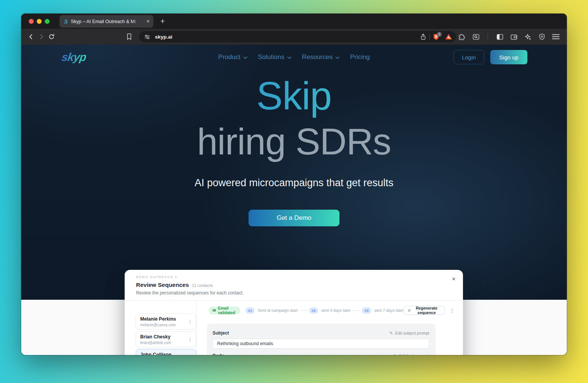  What do you see at coordinates (476, 37) in the screenshot?
I see `search-panel-icon` at bounding box center [476, 37].